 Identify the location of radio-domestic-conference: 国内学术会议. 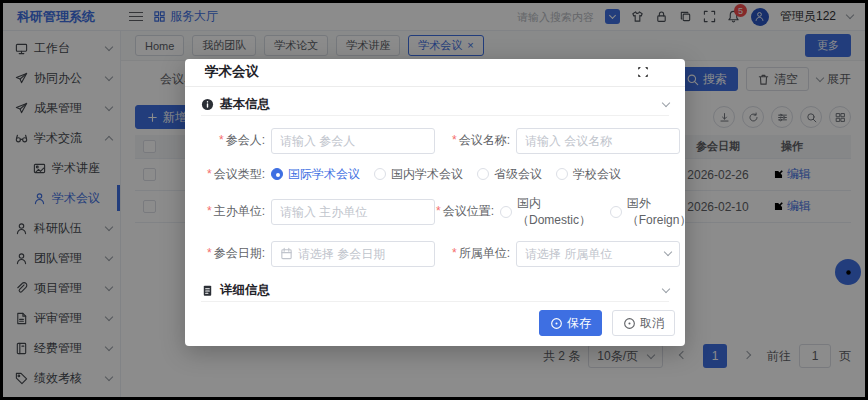
(418, 174).